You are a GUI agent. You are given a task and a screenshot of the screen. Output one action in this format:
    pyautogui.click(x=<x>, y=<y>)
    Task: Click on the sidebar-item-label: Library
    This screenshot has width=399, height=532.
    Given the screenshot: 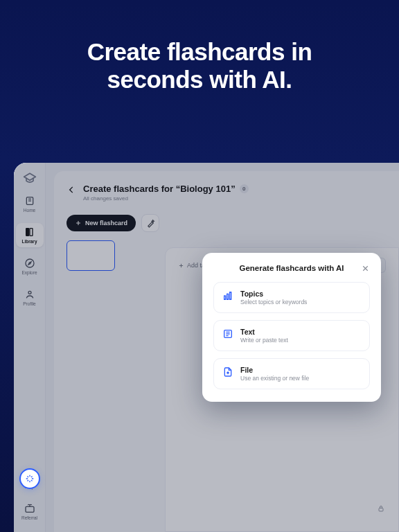 What is the action you would take?
    pyautogui.click(x=29, y=241)
    